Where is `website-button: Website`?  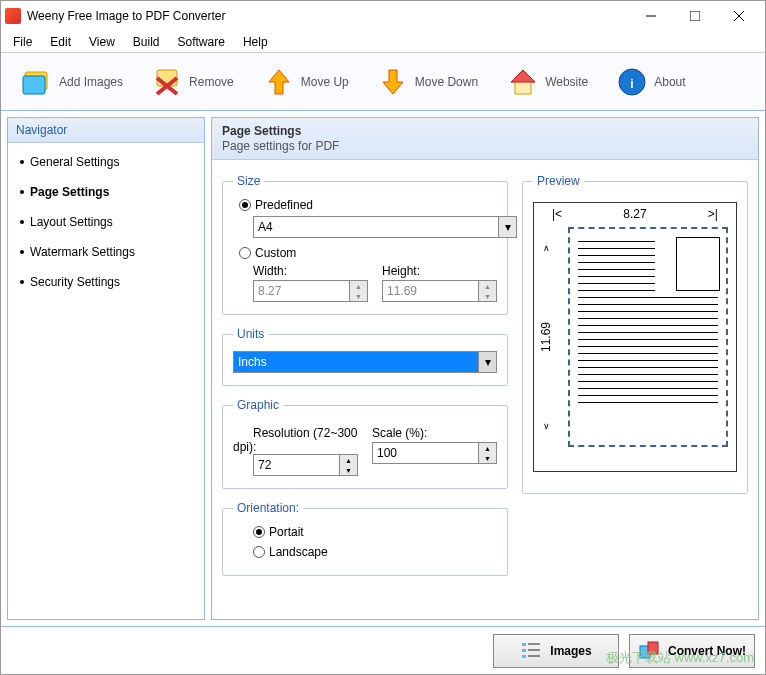 website-button: Website is located at coordinates (548, 82).